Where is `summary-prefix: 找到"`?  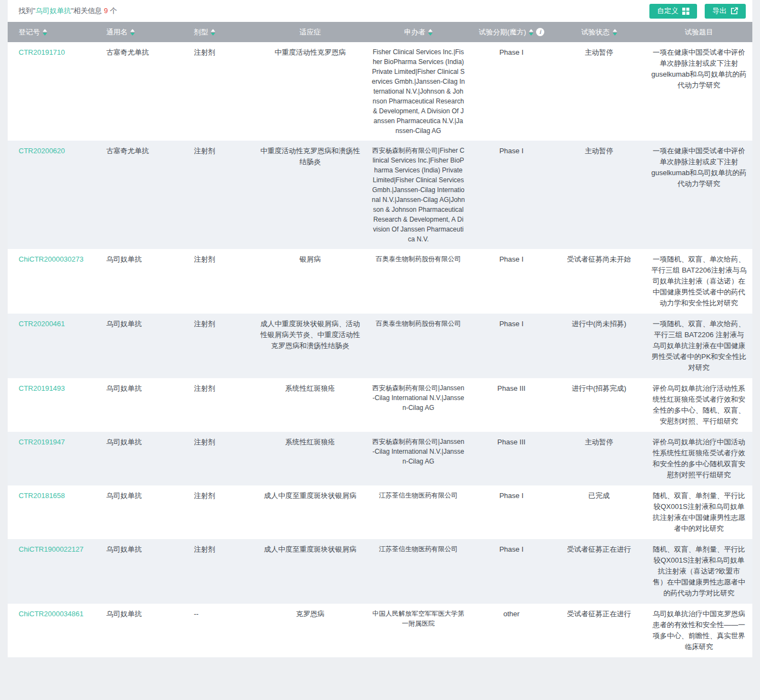 summary-prefix: 找到" is located at coordinates (27, 11).